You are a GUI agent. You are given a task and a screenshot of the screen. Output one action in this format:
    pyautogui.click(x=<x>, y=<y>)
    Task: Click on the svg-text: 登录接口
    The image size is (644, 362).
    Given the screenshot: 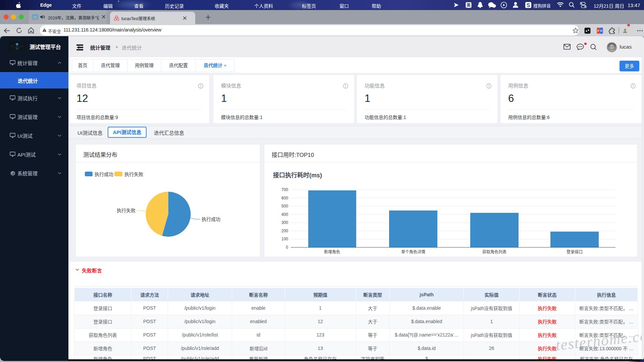 What is the action you would take?
    pyautogui.click(x=575, y=252)
    